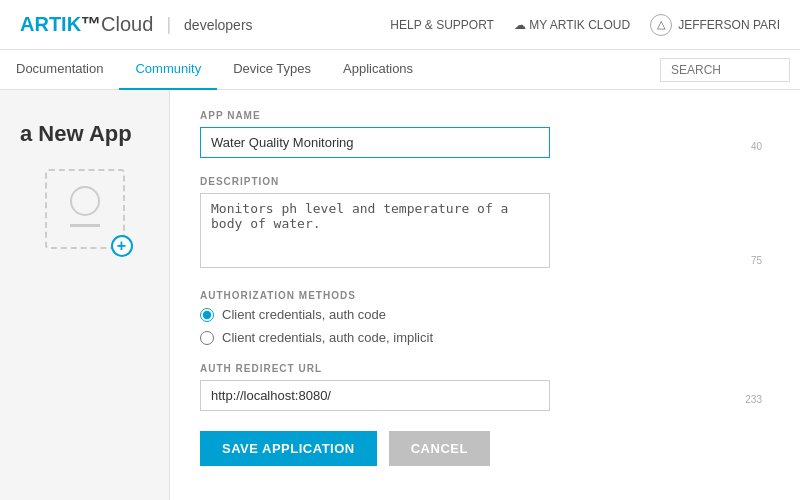  What do you see at coordinates (485, 224) in the screenshot?
I see `description-group: DESCRIPTION Monitors ph level and temper…` at bounding box center [485, 224].